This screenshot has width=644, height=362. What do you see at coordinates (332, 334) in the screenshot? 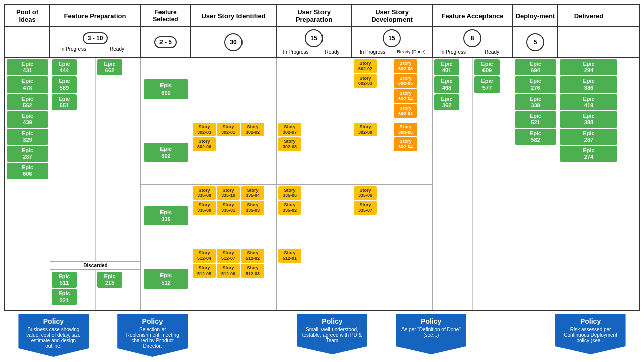
I see `policy-3: Policy Small, well-understood, testable,…` at bounding box center [332, 334].